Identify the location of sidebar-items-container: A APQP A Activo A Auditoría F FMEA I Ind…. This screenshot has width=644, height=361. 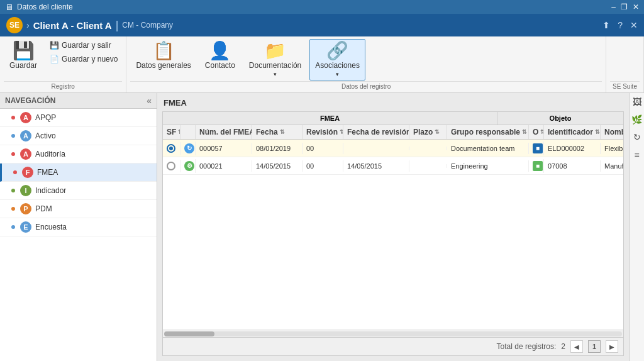
(78, 172).